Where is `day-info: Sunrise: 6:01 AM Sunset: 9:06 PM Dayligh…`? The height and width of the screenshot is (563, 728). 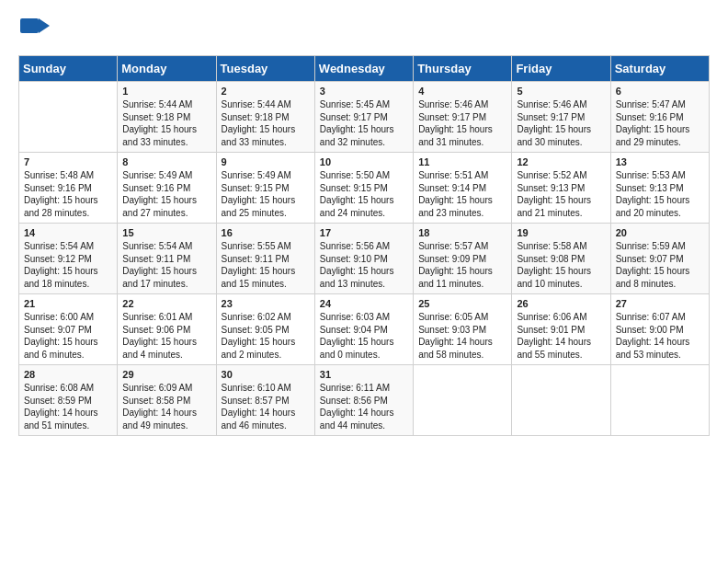
day-info: Sunrise: 6:01 AM Sunset: 9:06 PM Dayligh… is located at coordinates (166, 336).